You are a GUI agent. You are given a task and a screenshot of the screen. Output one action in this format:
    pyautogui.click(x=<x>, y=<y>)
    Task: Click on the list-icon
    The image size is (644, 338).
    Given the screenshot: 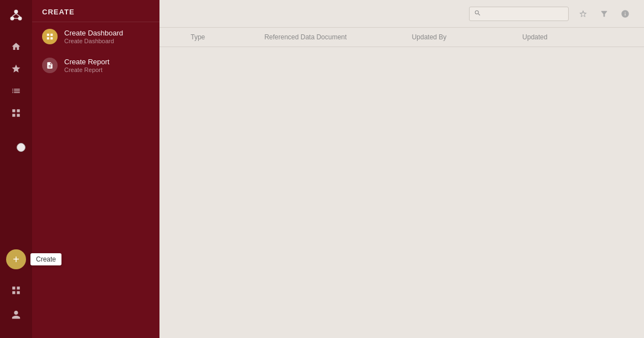 What is the action you would take?
    pyautogui.click(x=16, y=91)
    